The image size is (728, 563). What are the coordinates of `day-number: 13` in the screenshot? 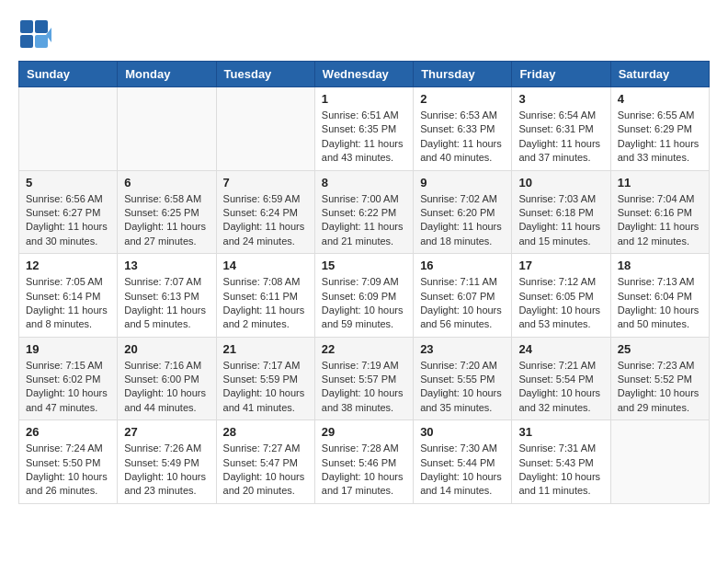 It's located at (166, 265).